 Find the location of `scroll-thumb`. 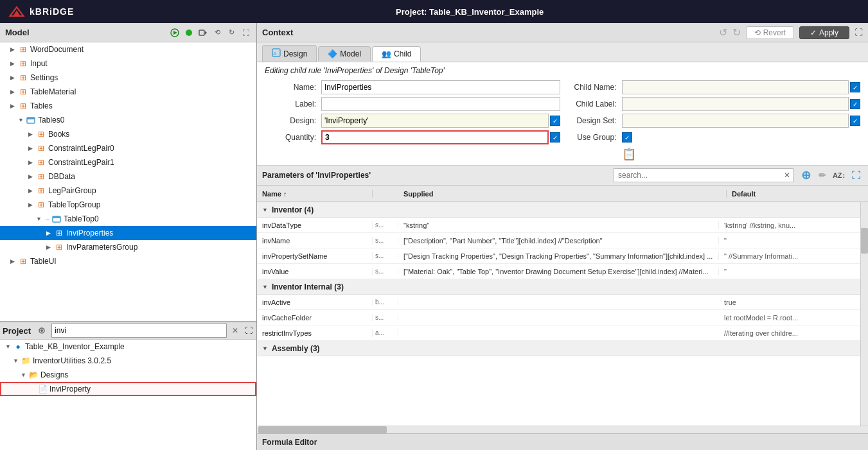

scroll-thumb is located at coordinates (865, 241).